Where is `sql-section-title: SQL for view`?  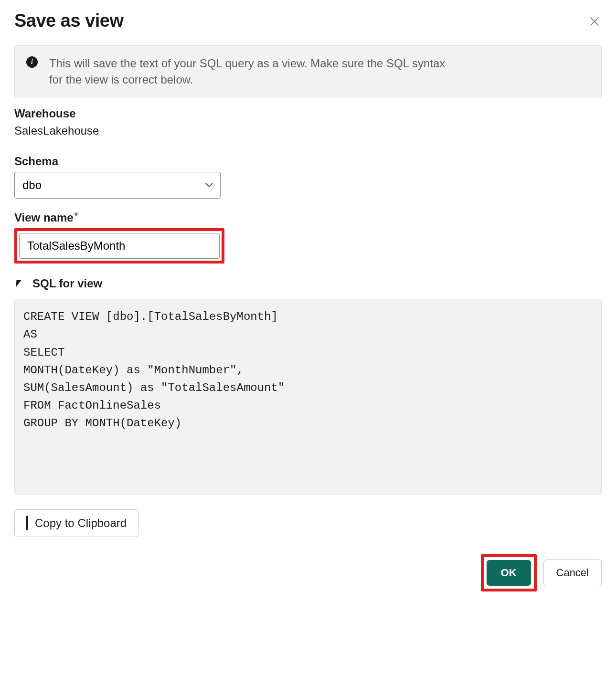
sql-section-title: SQL for view is located at coordinates (67, 284).